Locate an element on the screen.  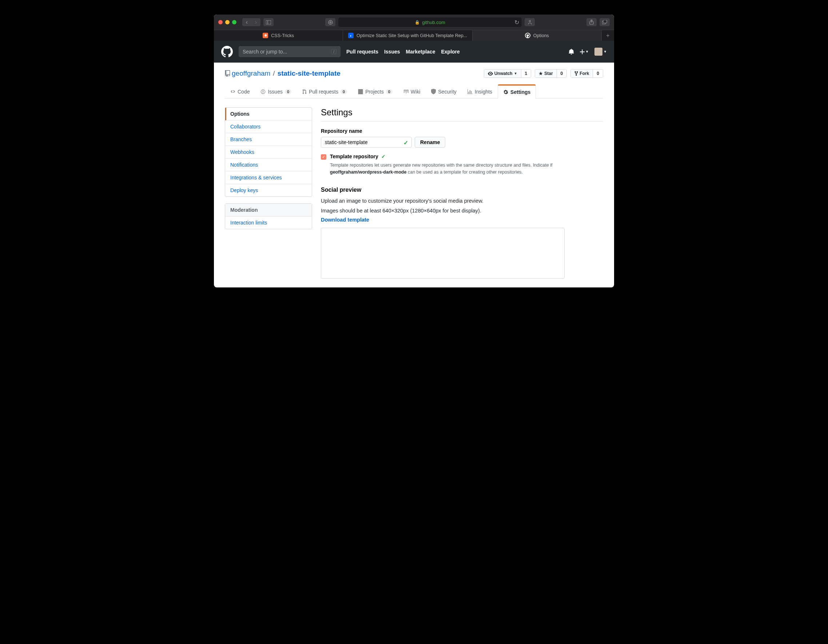
github-logo is located at coordinates (227, 52).